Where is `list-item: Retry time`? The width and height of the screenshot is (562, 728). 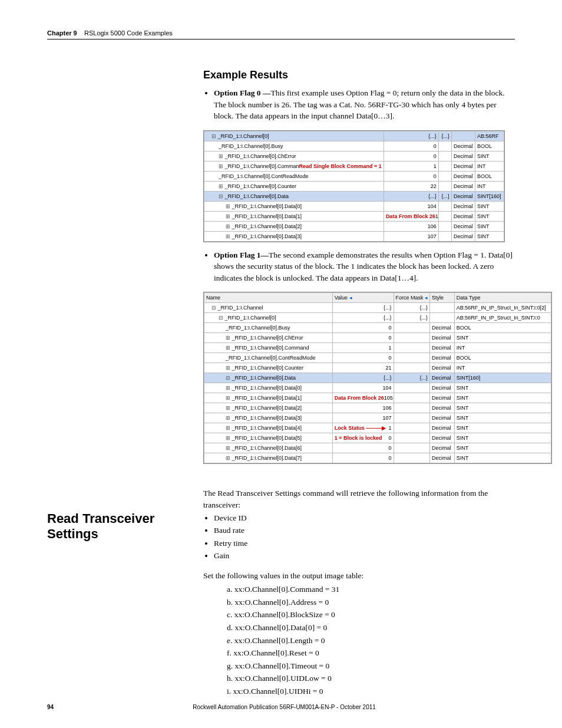
list-item: Retry time is located at coordinates (364, 543).